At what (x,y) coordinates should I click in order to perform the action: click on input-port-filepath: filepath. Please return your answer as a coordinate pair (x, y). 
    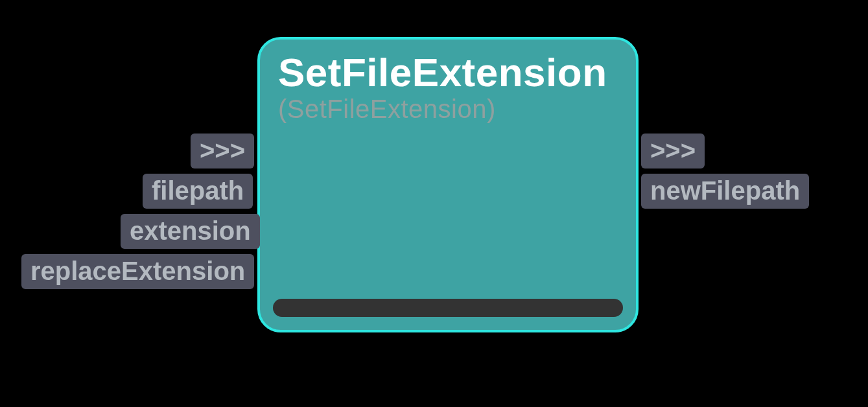
    Looking at the image, I should click on (198, 191).